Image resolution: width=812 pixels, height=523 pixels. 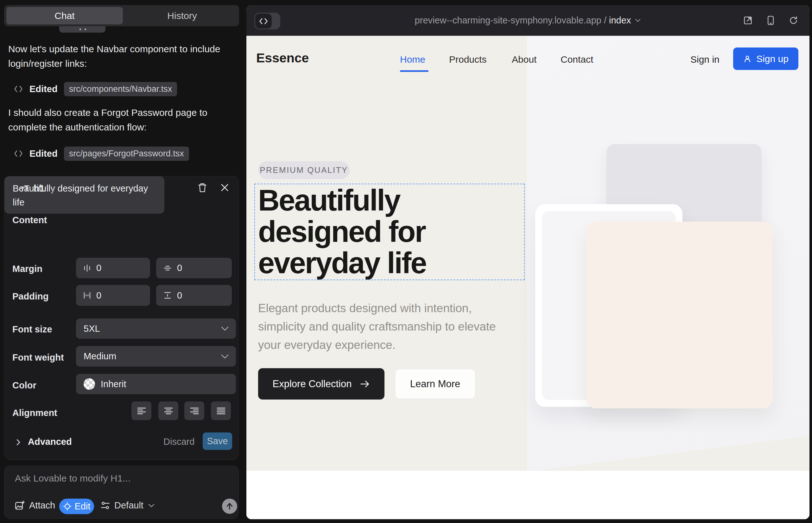 What do you see at coordinates (141, 411) in the screenshot?
I see `align-left-button` at bounding box center [141, 411].